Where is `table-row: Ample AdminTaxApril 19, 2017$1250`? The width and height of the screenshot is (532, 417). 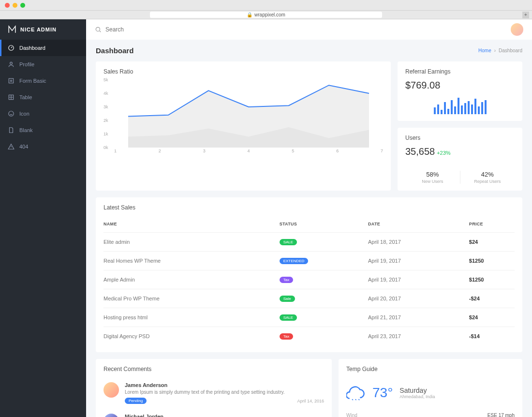
table-row: Ample AdminTaxApril 19, 2017$1250 is located at coordinates (309, 280).